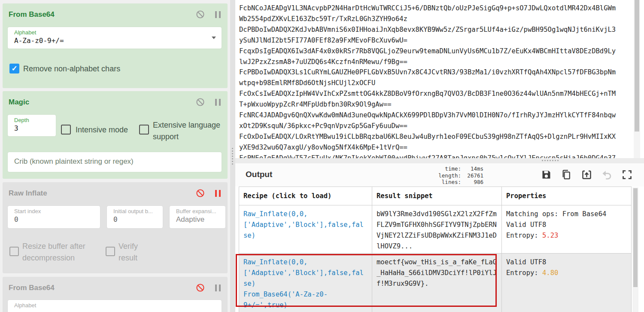  What do you see at coordinates (16, 128) in the screenshot?
I see `depth-value: 3` at bounding box center [16, 128].